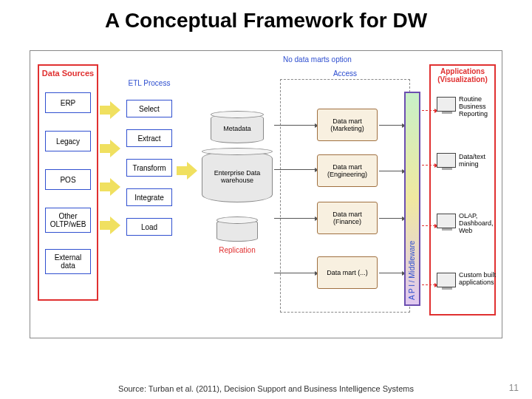  Describe the element at coordinates (481, 279) in the screenshot. I see `app-custom: Custom built applications` at that location.